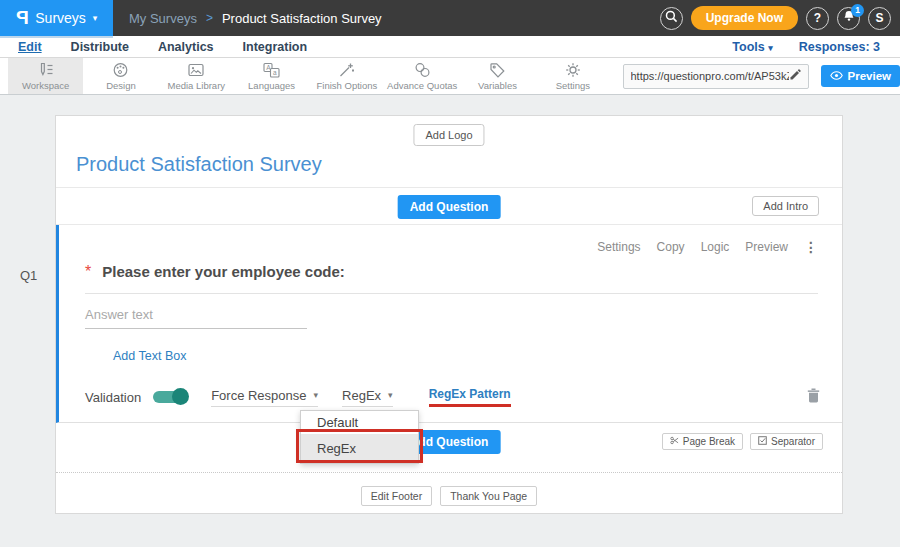 The height and width of the screenshot is (547, 900). What do you see at coordinates (776, 18) in the screenshot?
I see `header-actions: Upgrade Now ? 1 S` at bounding box center [776, 18].